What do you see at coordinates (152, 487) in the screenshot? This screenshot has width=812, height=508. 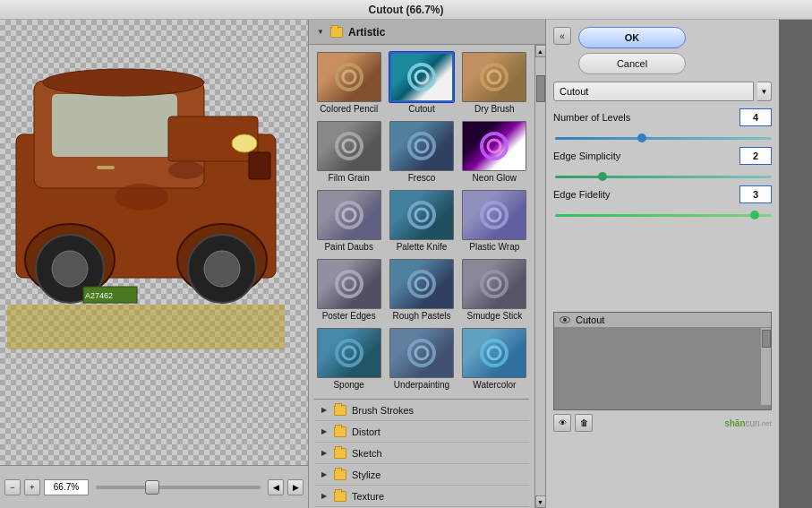 I see `zoom-slider-thumb` at bounding box center [152, 487].